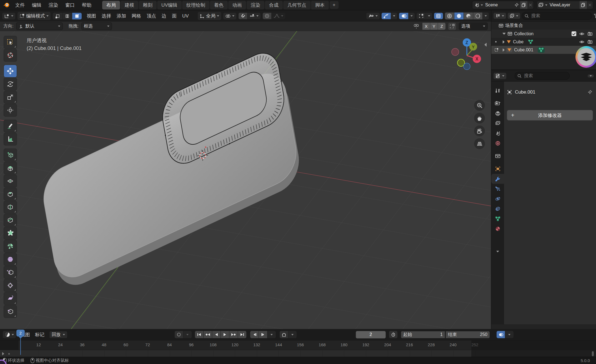  Describe the element at coordinates (498, 123) in the screenshot. I see `tab-view-layer` at that location.